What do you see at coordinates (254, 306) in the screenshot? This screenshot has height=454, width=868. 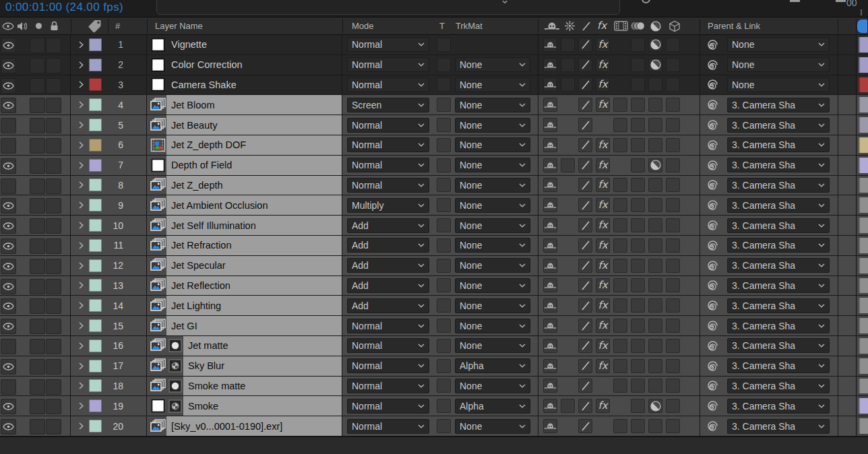 I see `layer-name: Jet Lighting` at bounding box center [254, 306].